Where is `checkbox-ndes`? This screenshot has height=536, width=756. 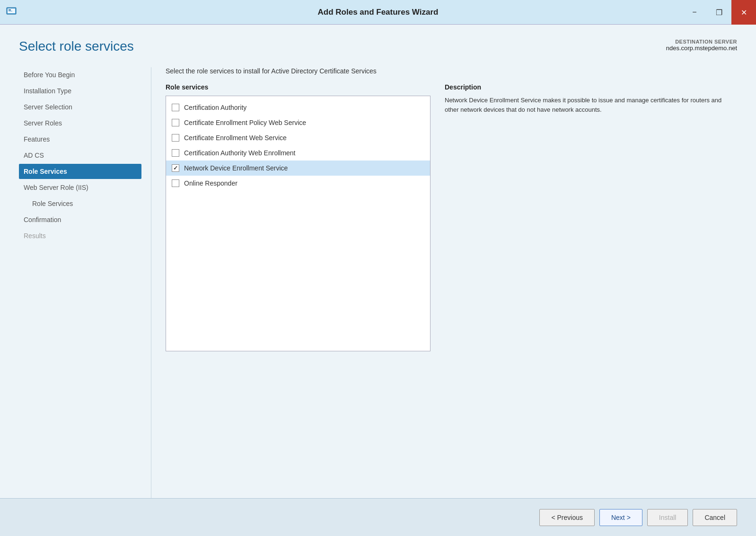
checkbox-ndes is located at coordinates (176, 168).